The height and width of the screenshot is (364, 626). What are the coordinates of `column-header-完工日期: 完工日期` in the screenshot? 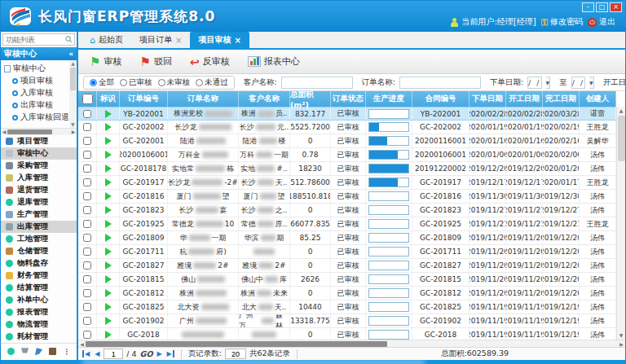 It's located at (561, 99).